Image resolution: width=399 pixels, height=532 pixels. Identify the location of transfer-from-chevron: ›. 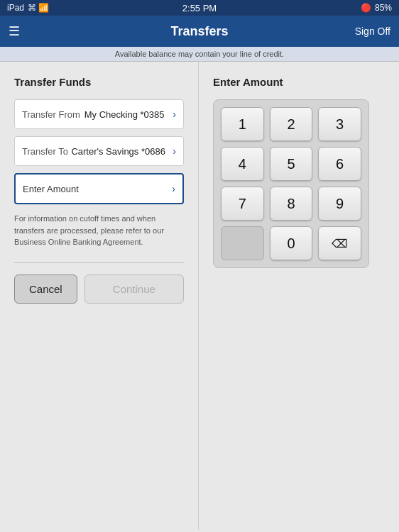
(175, 114).